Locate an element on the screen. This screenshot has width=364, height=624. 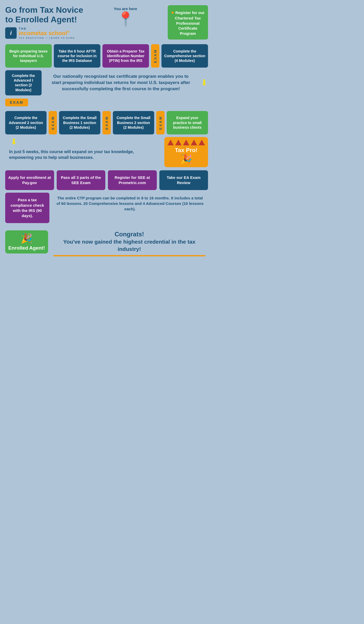
congrats-row: 🎉 Enrolled Agent! Congrats! You've now g… is located at coordinates (107, 242).